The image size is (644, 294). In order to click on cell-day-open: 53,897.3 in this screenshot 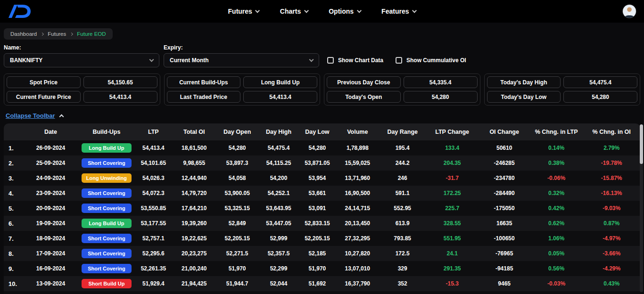, I will do `click(237, 163)`.